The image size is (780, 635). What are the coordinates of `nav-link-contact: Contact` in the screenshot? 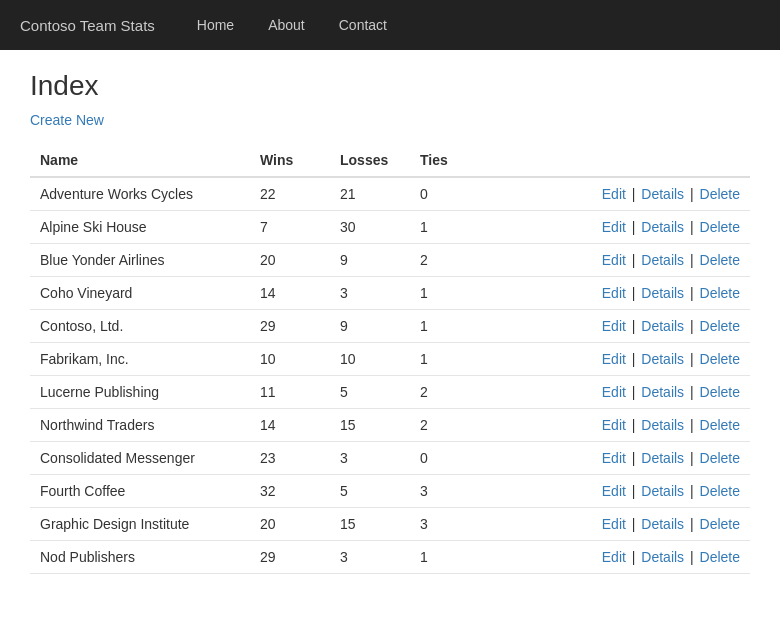 It's located at (363, 25).